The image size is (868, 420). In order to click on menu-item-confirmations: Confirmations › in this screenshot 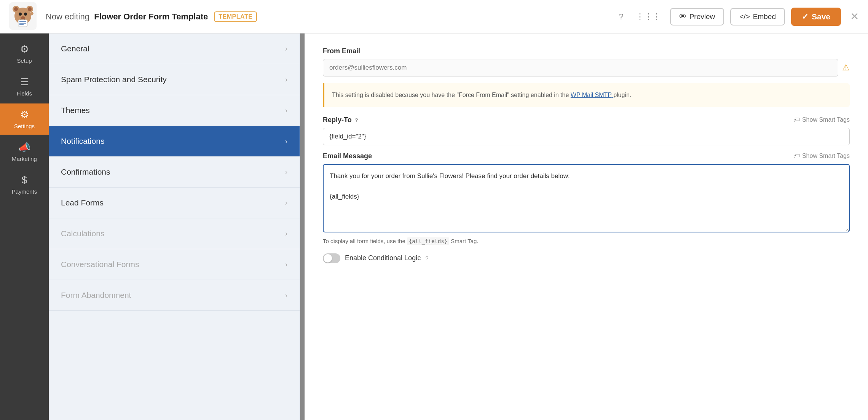, I will do `click(174, 172)`.